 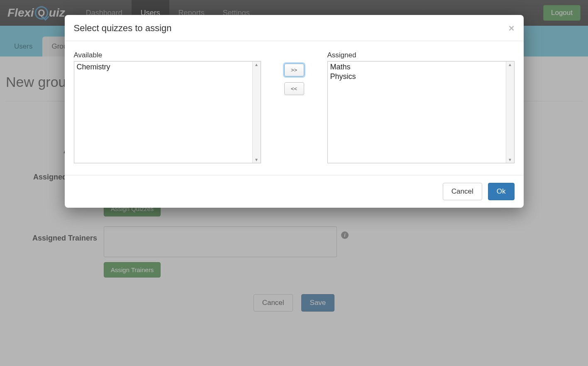 I want to click on available-column: Available Chemistry ▲ ▼, so click(x=168, y=107).